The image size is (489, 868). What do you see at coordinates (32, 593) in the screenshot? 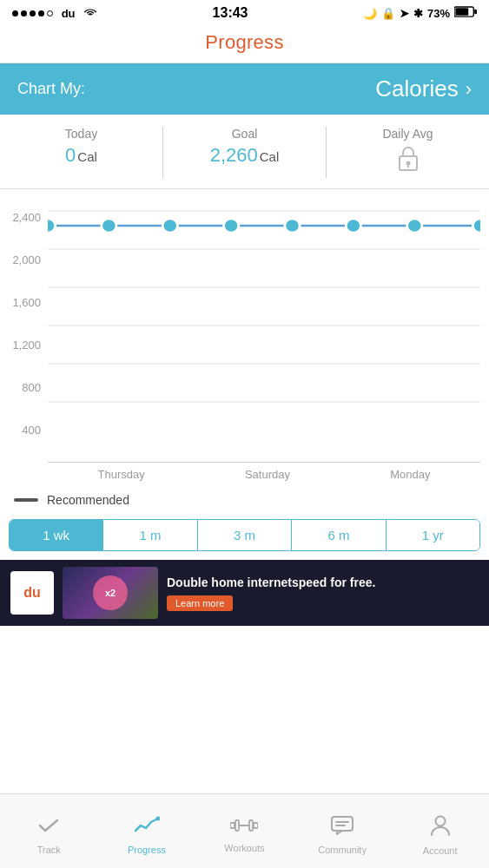
I see `ad-logo: du` at bounding box center [32, 593].